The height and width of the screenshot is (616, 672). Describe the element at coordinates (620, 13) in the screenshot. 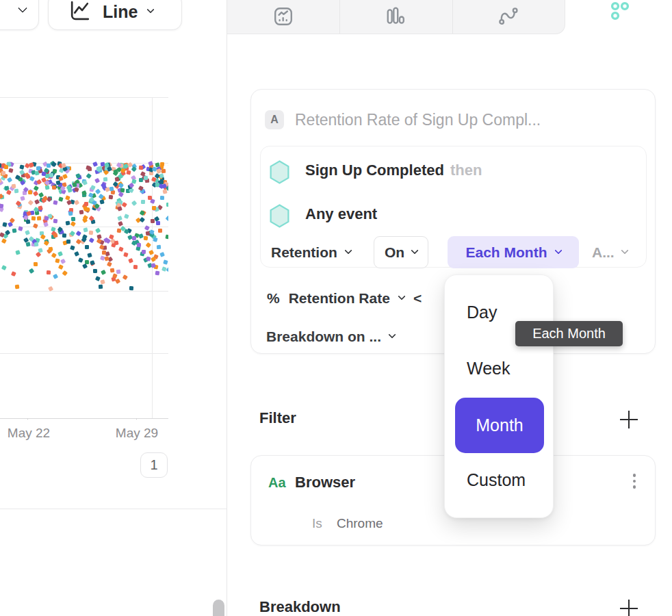

I see `tab-scatter-chart-active` at that location.